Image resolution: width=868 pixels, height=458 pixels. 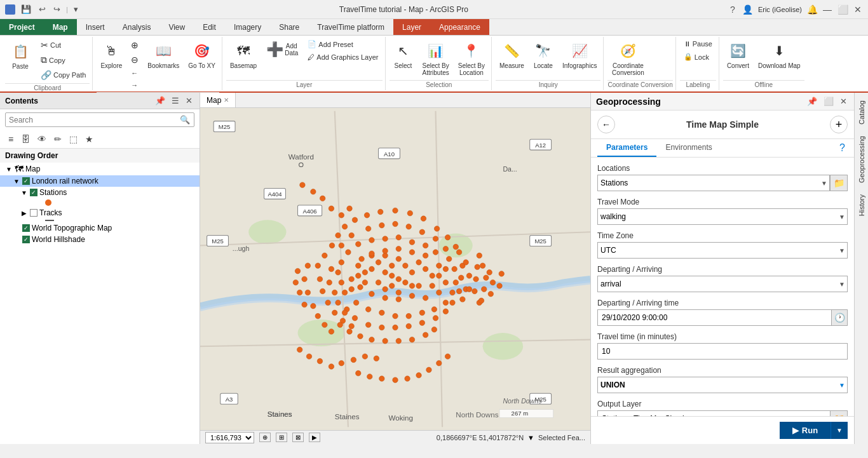 What do you see at coordinates (839, 318) in the screenshot?
I see `departing-time-picker-btn: 🕐` at bounding box center [839, 318].